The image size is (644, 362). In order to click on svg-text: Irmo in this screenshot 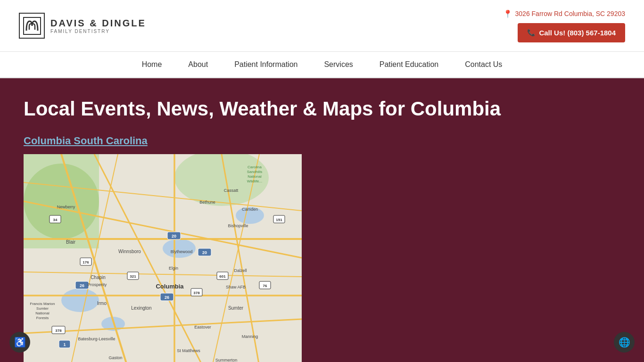, I will do `click(102, 304)`.